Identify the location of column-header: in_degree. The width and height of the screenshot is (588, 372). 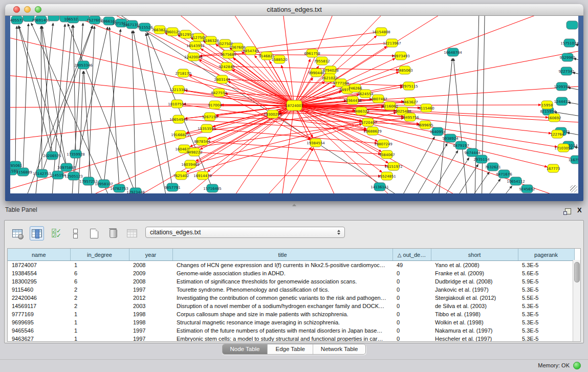
(99, 255).